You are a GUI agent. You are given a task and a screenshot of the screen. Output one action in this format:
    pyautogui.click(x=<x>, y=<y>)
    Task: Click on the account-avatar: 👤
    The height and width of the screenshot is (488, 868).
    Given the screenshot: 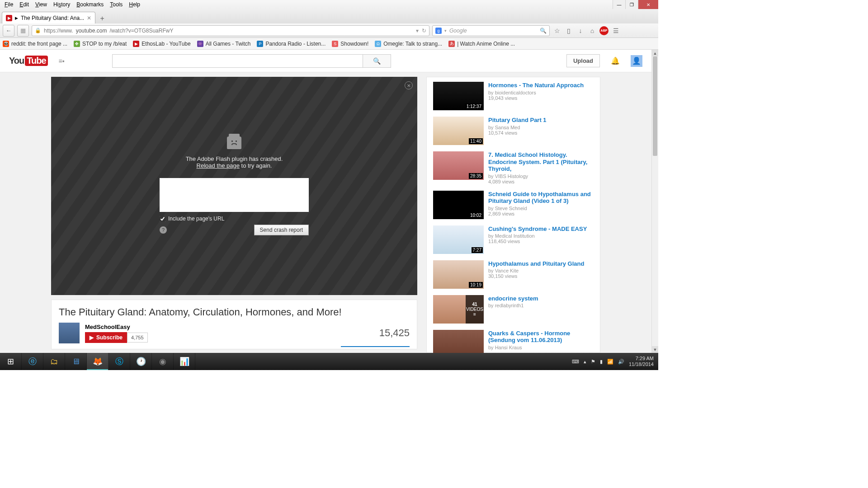 What is the action you would take?
    pyautogui.click(x=637, y=61)
    